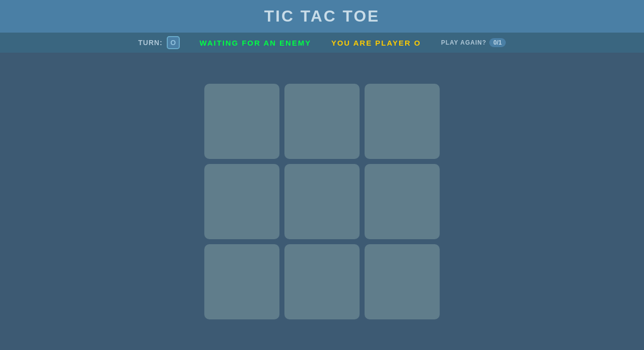 The image size is (644, 350). Describe the element at coordinates (173, 43) in the screenshot. I see `turn-badge: O` at that location.